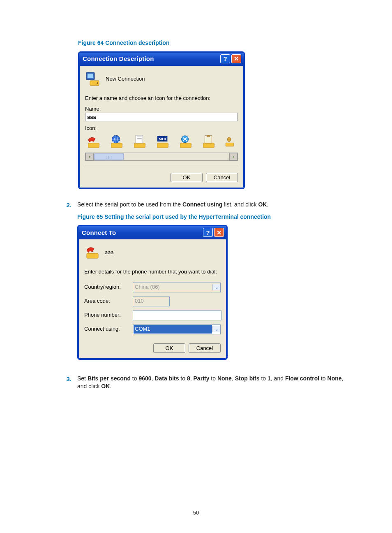 This screenshot has height=533, width=392. What do you see at coordinates (92, 253) in the screenshot?
I see `connection-icon` at bounding box center [92, 253].